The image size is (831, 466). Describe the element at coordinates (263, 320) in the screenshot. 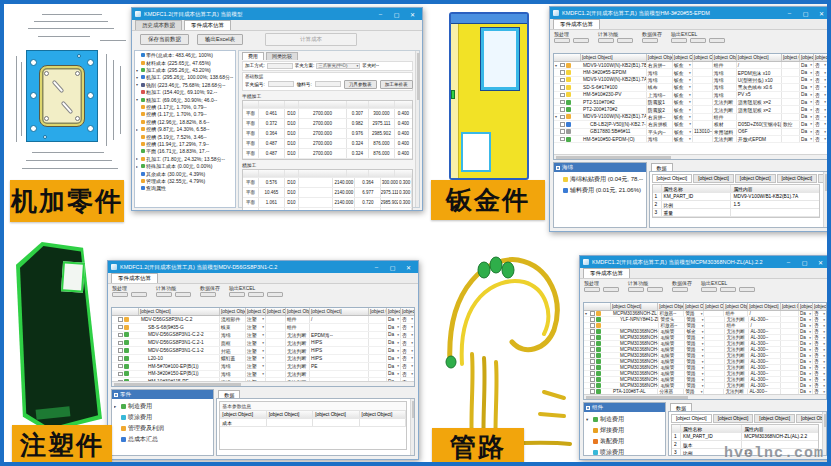

I see `table-row: MDV-D56GS8P3N1-C.2 流程部件 注塑 组件 / Da 否` at that location.